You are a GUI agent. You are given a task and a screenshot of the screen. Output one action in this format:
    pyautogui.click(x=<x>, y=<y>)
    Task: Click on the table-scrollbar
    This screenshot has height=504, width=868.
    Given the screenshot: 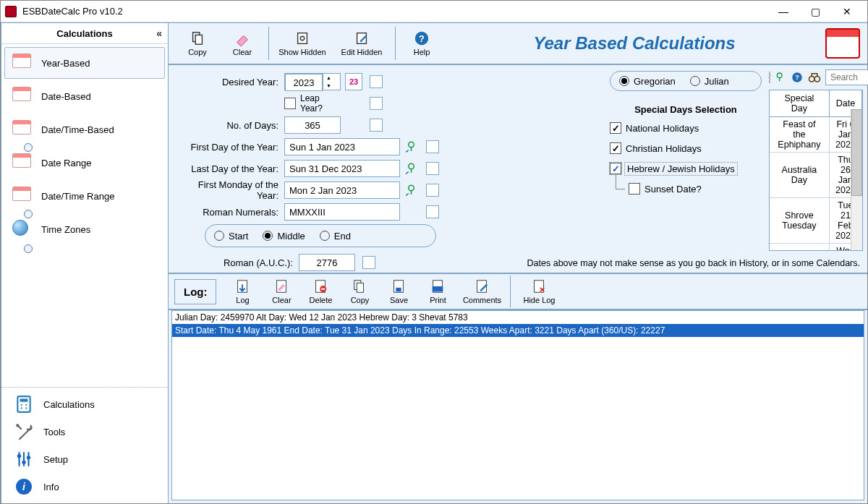 What is the action you would take?
    pyautogui.click(x=856, y=179)
    